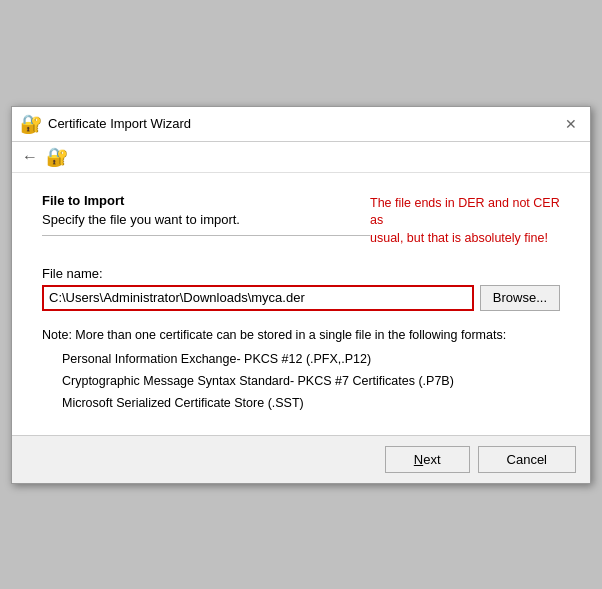  Describe the element at coordinates (301, 298) in the screenshot. I see `file-input-row: Browse...` at that location.